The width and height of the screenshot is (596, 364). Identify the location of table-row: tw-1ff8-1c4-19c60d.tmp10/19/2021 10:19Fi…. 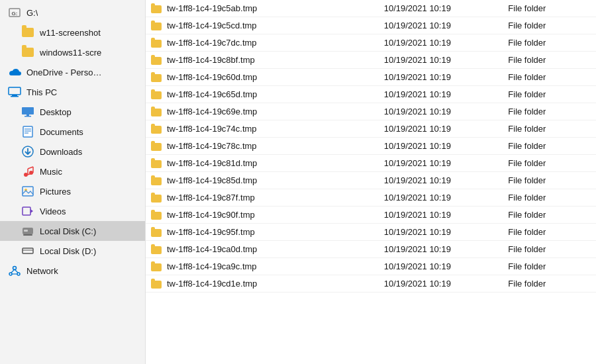
(371, 77).